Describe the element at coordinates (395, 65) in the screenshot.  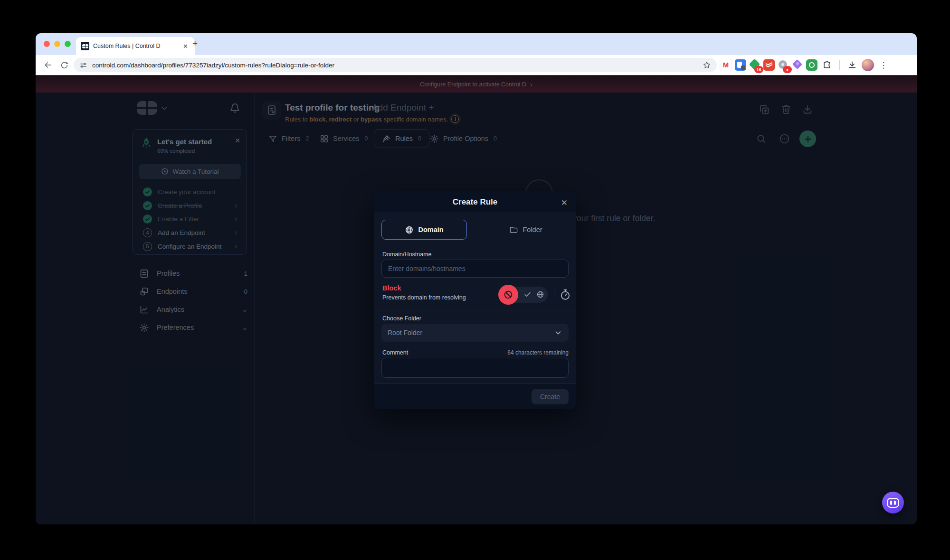
I see `url-text: controld.com/dashboard/profiles/773257ia…` at that location.